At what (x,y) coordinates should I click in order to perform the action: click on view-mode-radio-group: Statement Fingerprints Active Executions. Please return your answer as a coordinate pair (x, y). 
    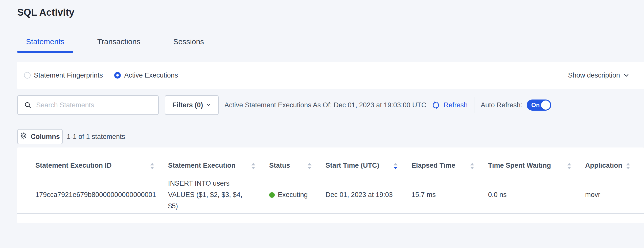
    Looking at the image, I should click on (101, 75).